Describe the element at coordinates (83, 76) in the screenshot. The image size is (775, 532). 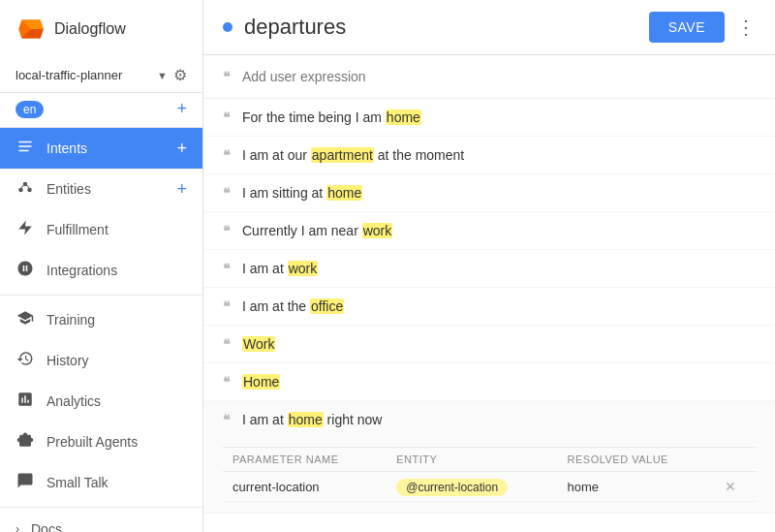
I see `agent-name: local-traffic-planner` at that location.